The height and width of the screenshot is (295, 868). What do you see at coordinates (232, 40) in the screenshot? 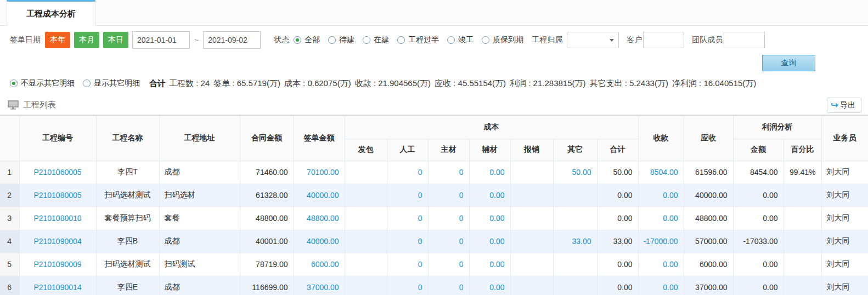
I see `date-to-input` at bounding box center [232, 40].